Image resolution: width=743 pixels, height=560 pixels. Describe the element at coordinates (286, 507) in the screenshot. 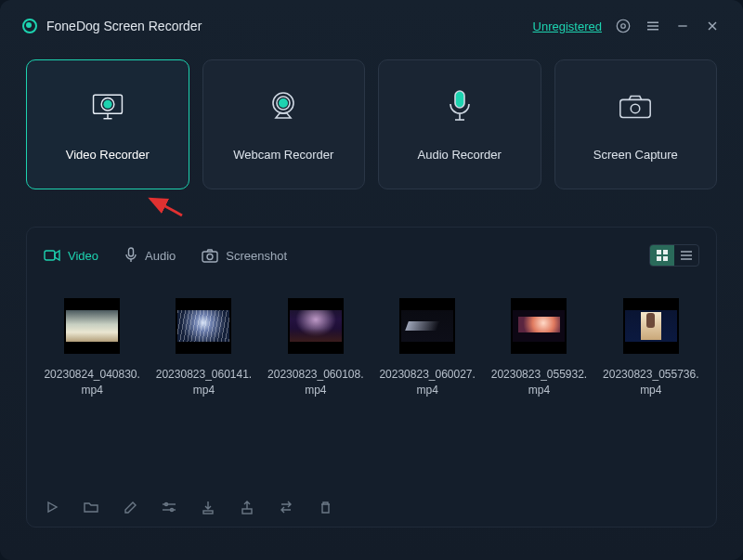

I see `convert-icon` at that location.